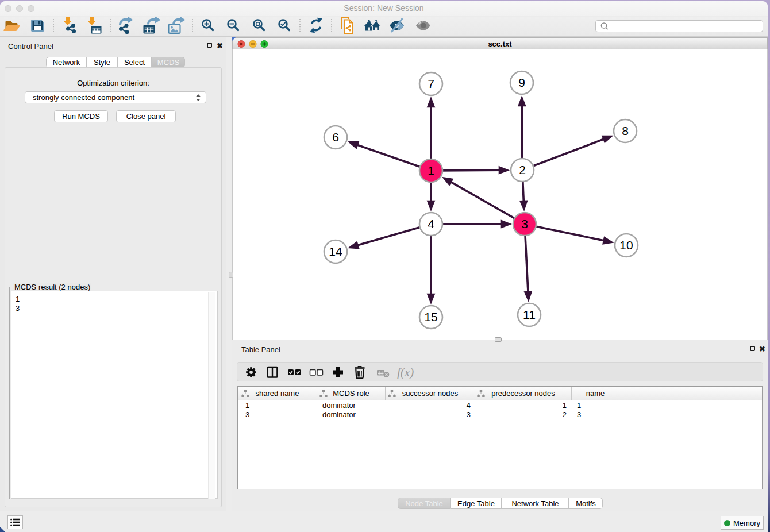 The height and width of the screenshot is (532, 770). Describe the element at coordinates (522, 170) in the screenshot. I see `svg-text: 2` at that location.